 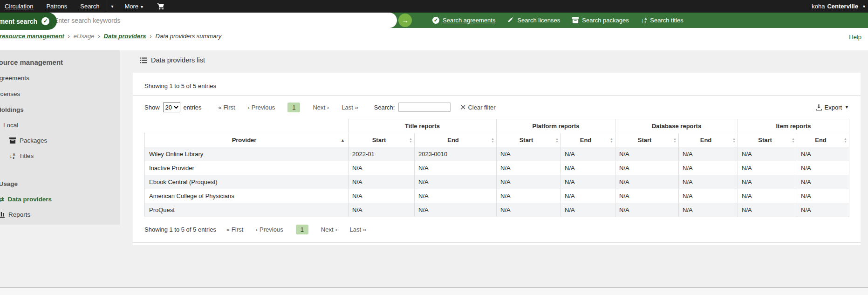 I want to click on clear-filter-button: Clear filter, so click(x=478, y=107).